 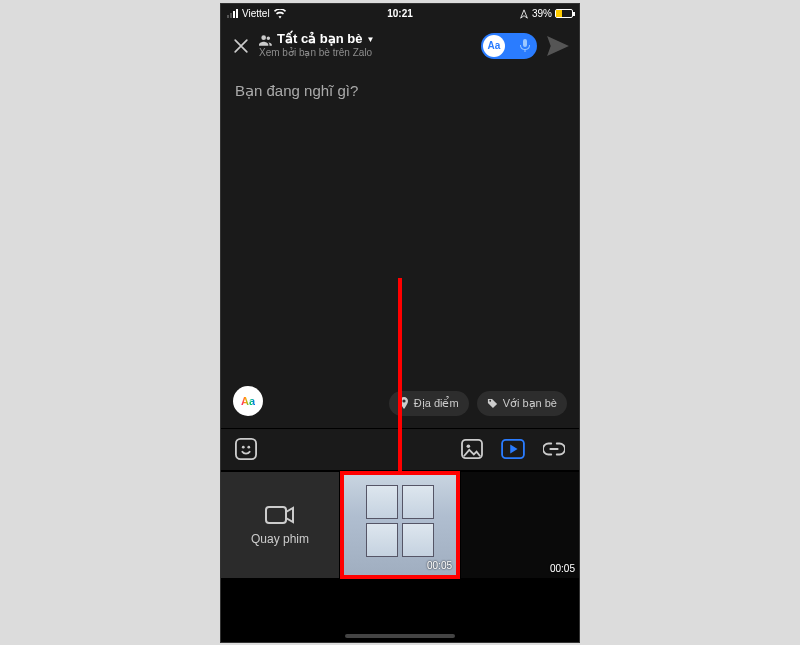 I want to click on toggle-aa-label: Aa, so click(x=494, y=46).